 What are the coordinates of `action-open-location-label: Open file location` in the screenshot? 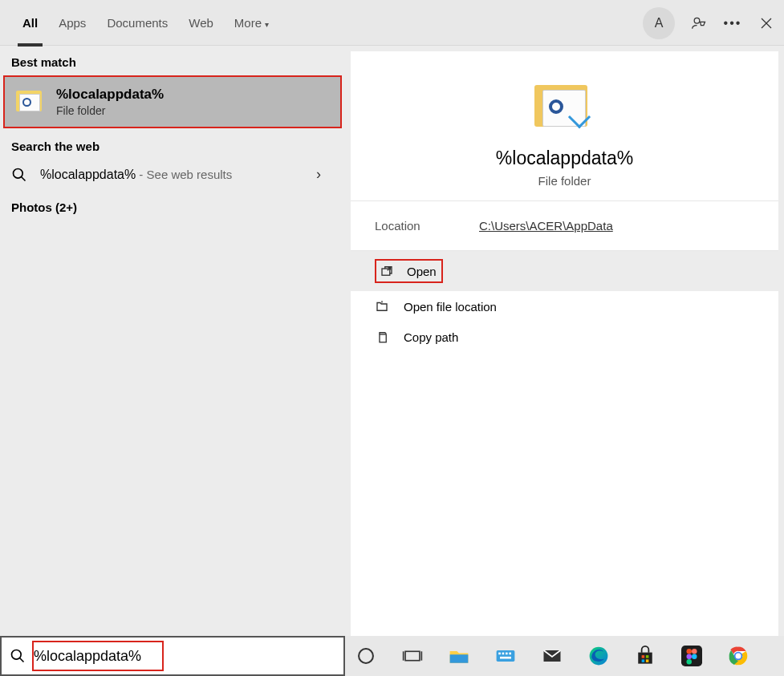 It's located at (450, 306).